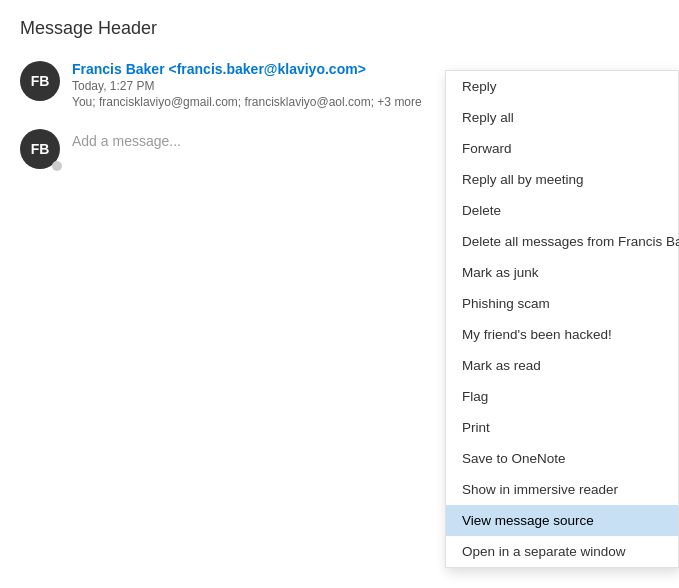  I want to click on status-dot, so click(57, 166).